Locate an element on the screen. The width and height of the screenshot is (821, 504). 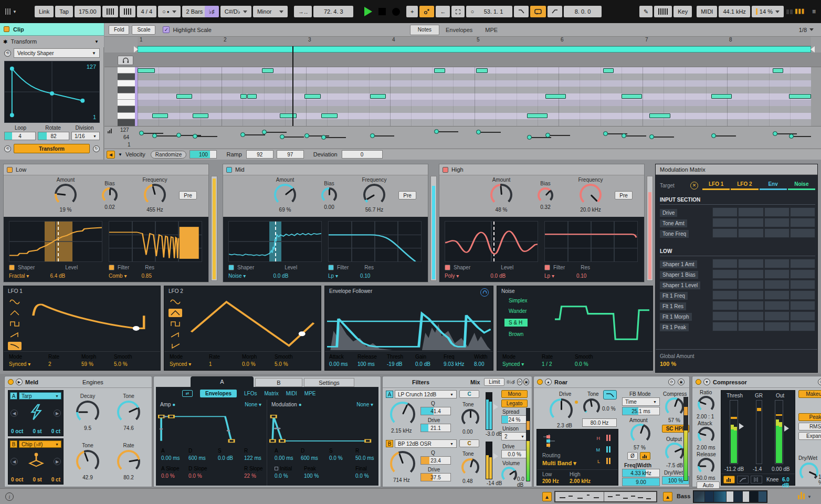
grid-value-menu: 1/8 is located at coordinates (806, 30).